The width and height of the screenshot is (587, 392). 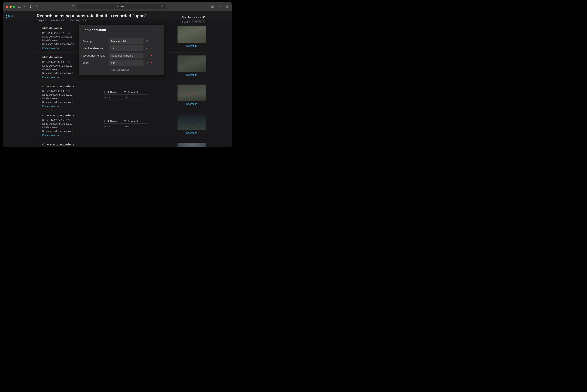 I want to click on field-label: occurrence-remark:, so click(x=96, y=56).